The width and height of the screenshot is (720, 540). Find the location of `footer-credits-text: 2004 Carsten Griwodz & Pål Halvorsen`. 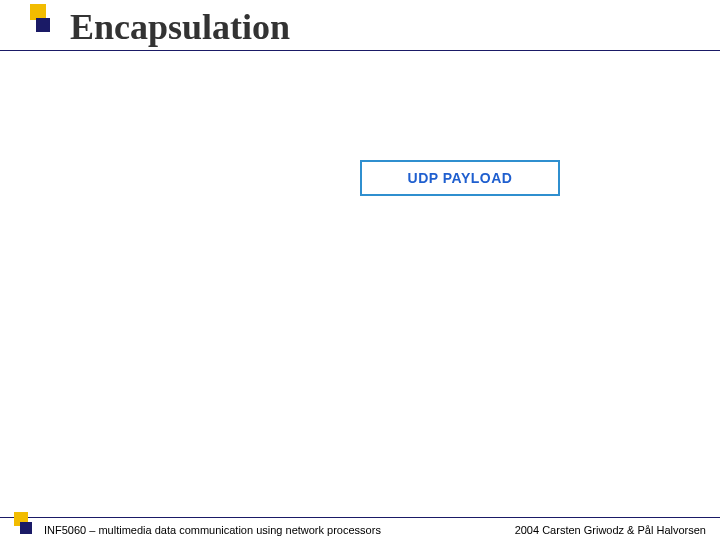

footer-credits-text: 2004 Carsten Griwodz & Pål Halvorsen is located at coordinates (610, 530).